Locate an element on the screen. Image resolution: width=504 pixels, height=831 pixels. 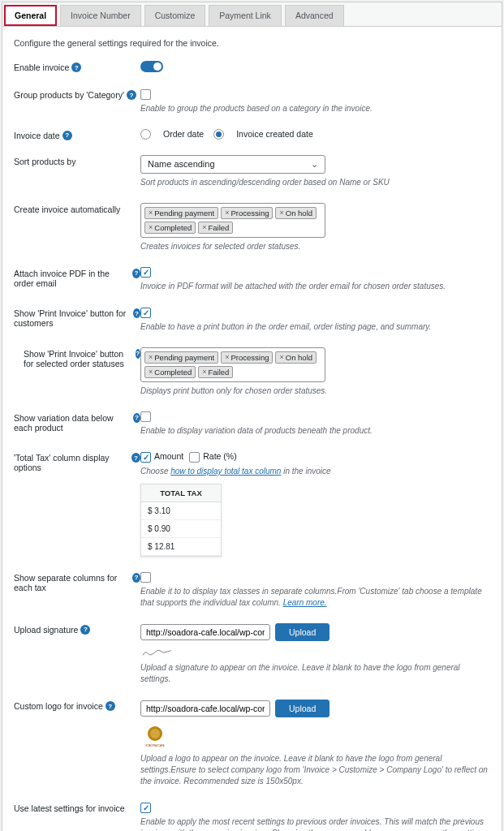
logo-label: Custom logo for invoice? is located at coordinates (77, 705).